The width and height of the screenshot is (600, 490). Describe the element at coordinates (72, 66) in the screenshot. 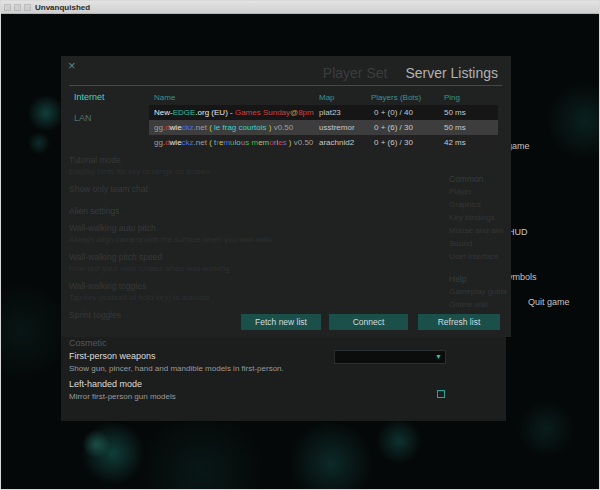

I see `close-icon: ×` at that location.